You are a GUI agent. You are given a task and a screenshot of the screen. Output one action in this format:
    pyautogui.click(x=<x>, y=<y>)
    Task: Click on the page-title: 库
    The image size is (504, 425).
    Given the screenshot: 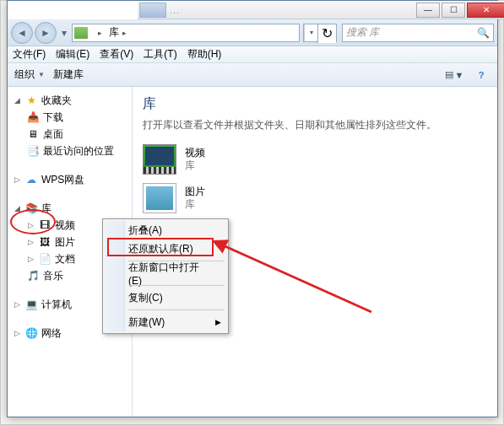 What is the action you would take?
    pyautogui.click(x=315, y=105)
    